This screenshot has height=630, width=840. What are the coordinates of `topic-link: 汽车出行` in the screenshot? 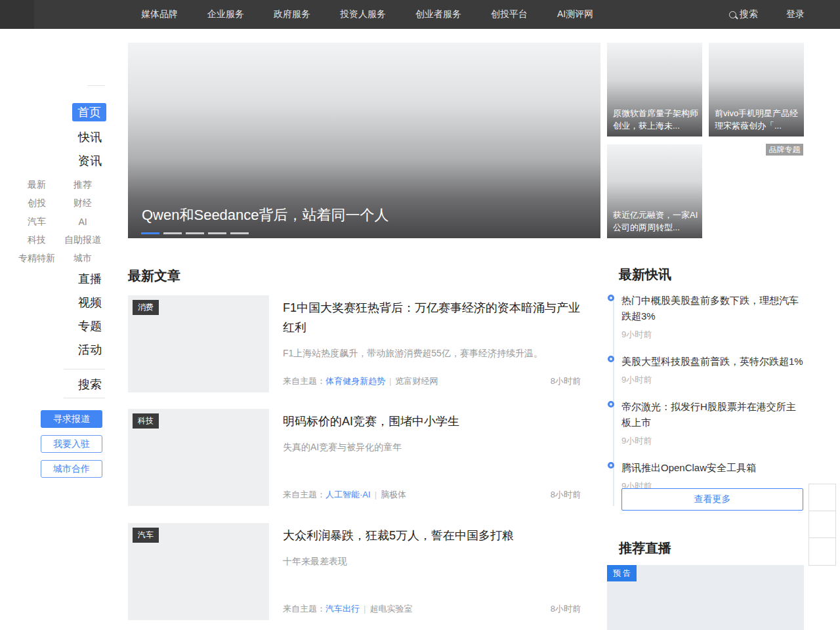 It's located at (343, 609).